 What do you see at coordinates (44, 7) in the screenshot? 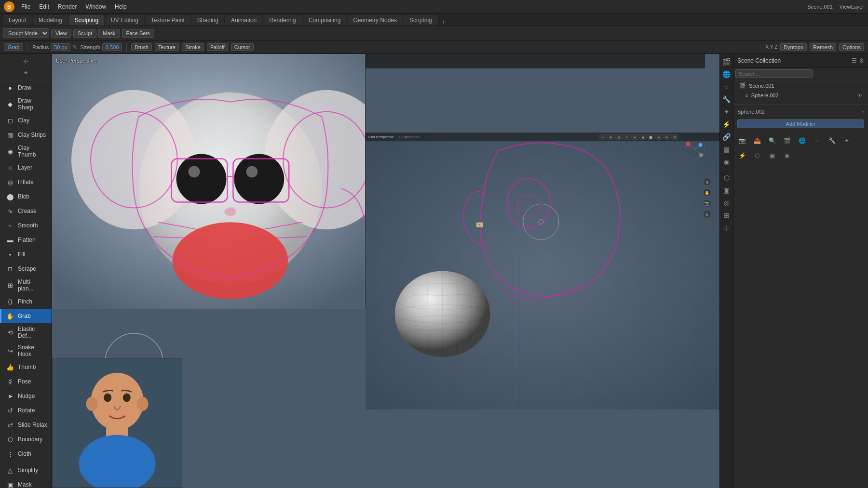
I see `menu-edit: Edit` at bounding box center [44, 7].